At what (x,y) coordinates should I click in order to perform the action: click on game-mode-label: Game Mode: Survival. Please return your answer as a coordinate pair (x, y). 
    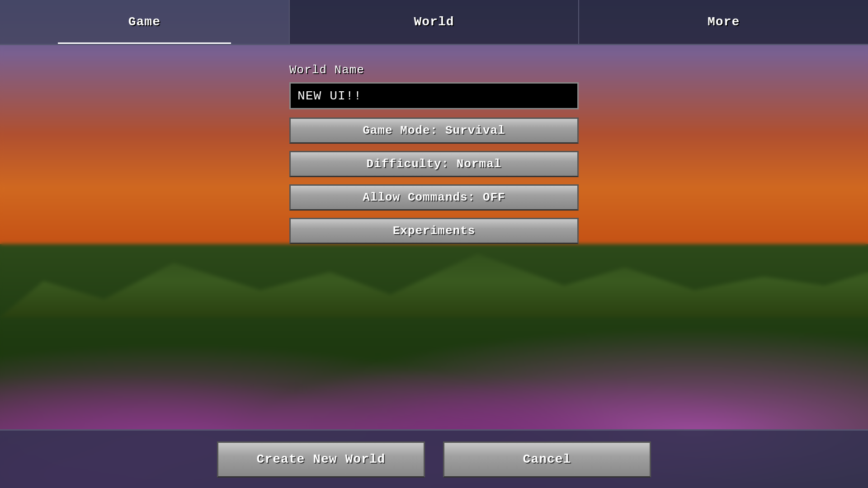
    Looking at the image, I should click on (434, 131).